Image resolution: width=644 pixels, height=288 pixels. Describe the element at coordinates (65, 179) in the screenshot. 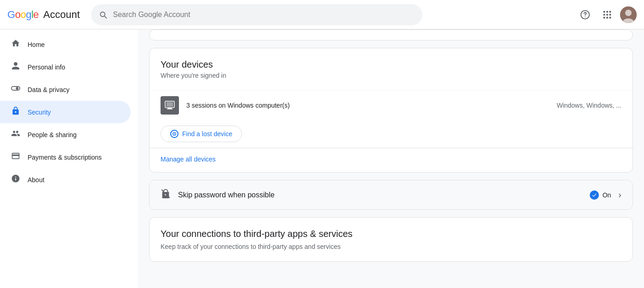

I see `sidebar-item-about: About` at that location.